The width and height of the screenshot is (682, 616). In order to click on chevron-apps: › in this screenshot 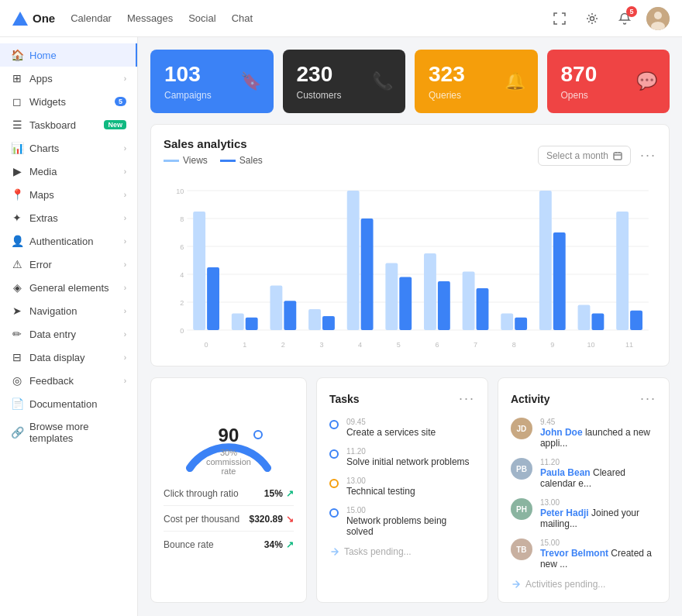, I will do `click(126, 79)`.